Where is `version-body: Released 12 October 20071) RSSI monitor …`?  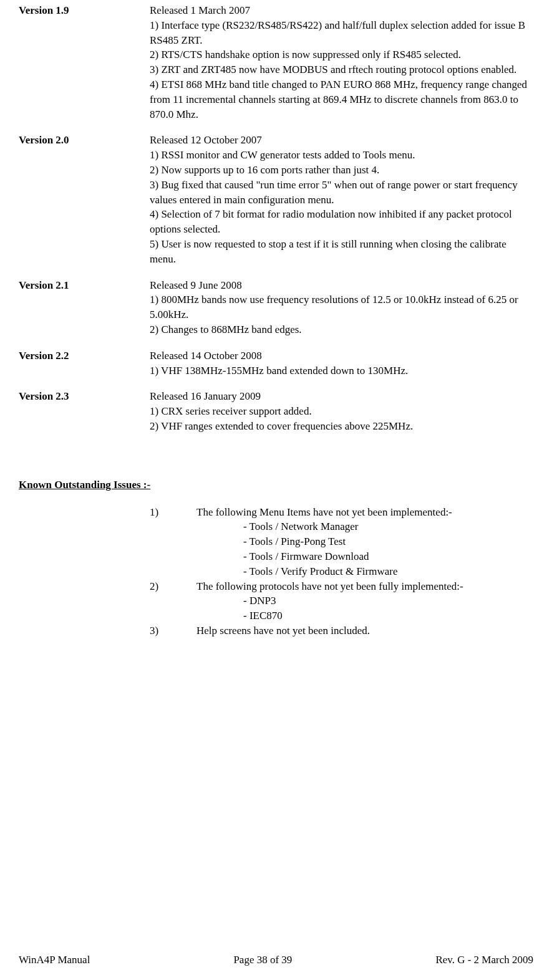
version-body: Released 12 October 20071) RSSI monitor … is located at coordinates (342, 199).